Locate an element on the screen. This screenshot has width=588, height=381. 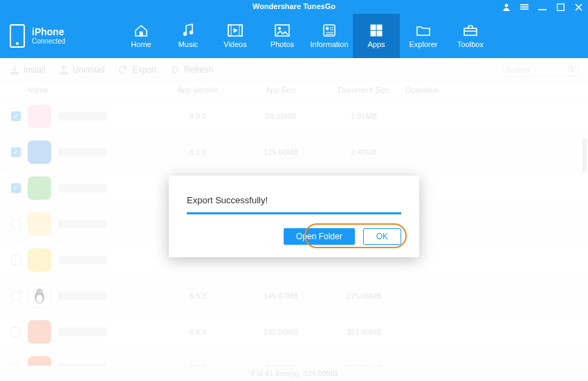
user-icon is located at coordinates (506, 7).